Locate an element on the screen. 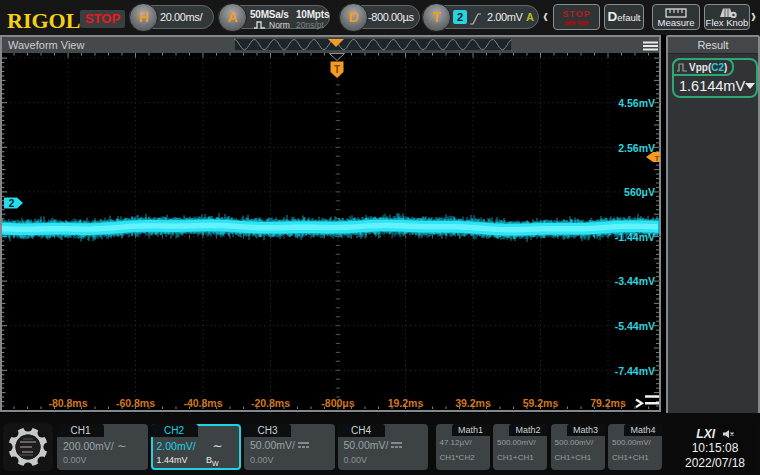 The height and width of the screenshot is (475, 760). svg-text: 59.2ms is located at coordinates (541, 403).